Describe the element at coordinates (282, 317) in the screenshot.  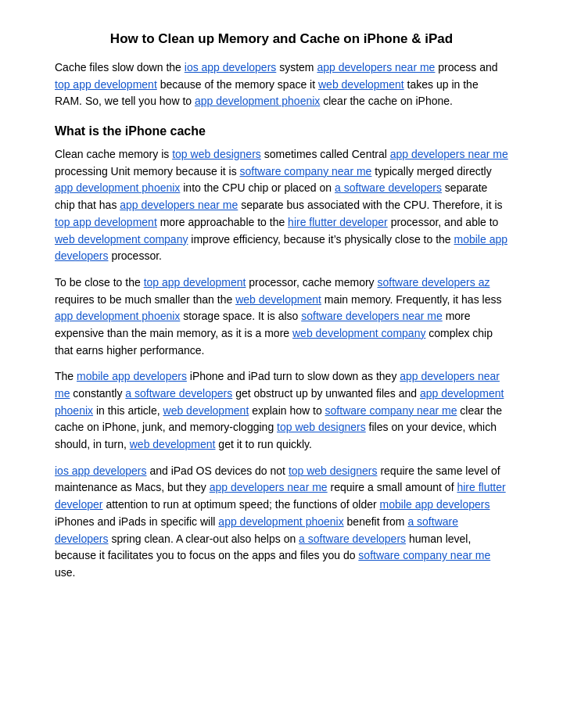
I see `paragraph-3: To be close to the top app development p…` at that location.